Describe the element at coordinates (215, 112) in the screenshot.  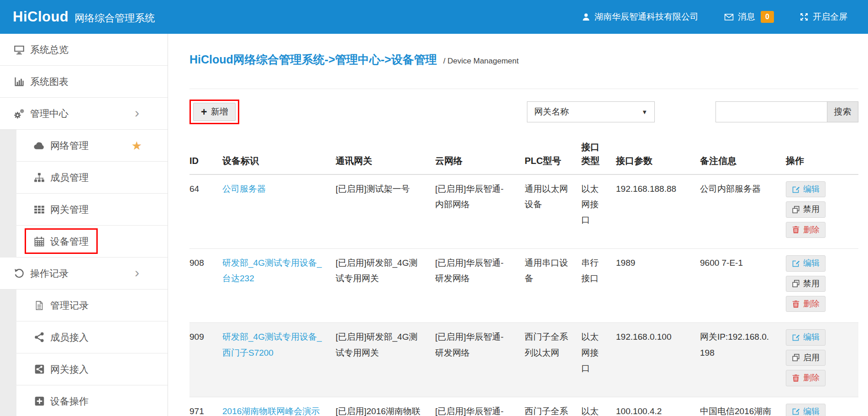
I see `add-button: + 新增` at that location.